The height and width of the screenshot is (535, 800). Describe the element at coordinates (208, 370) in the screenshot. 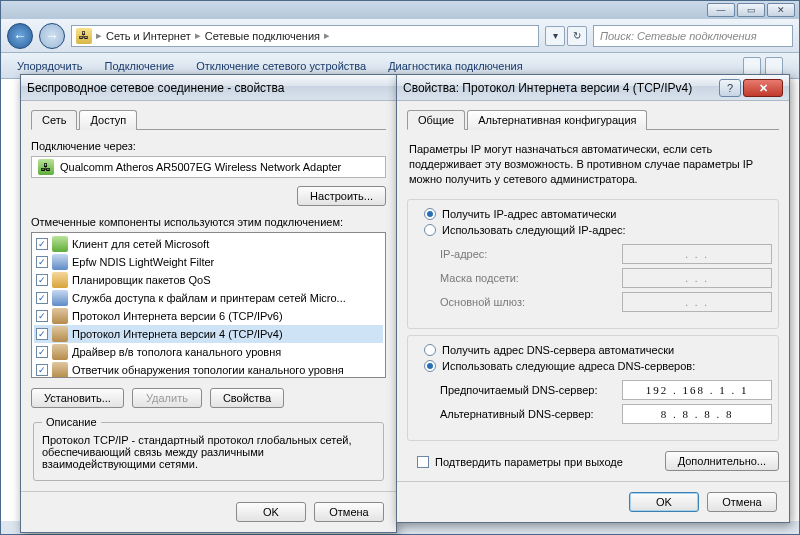

I see `list-item: ✓Ответчик обнаружения топологии канально…` at that location.